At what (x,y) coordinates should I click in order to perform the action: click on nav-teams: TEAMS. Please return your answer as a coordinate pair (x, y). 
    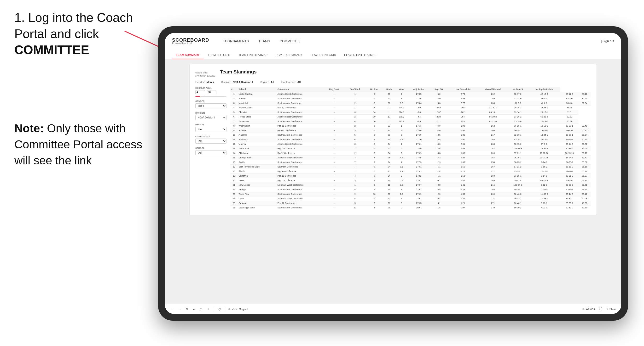
    Looking at the image, I should click on (264, 41).